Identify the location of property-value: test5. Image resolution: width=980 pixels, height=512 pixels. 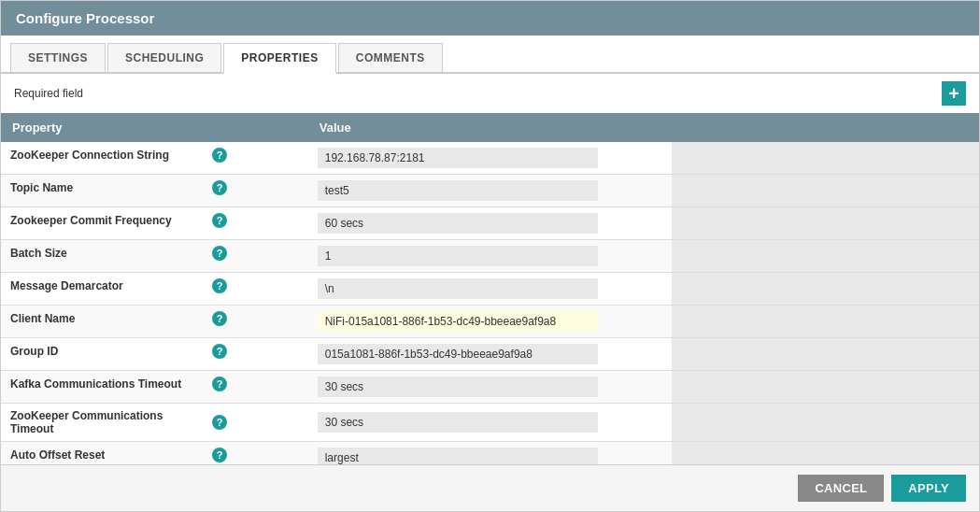
(458, 191).